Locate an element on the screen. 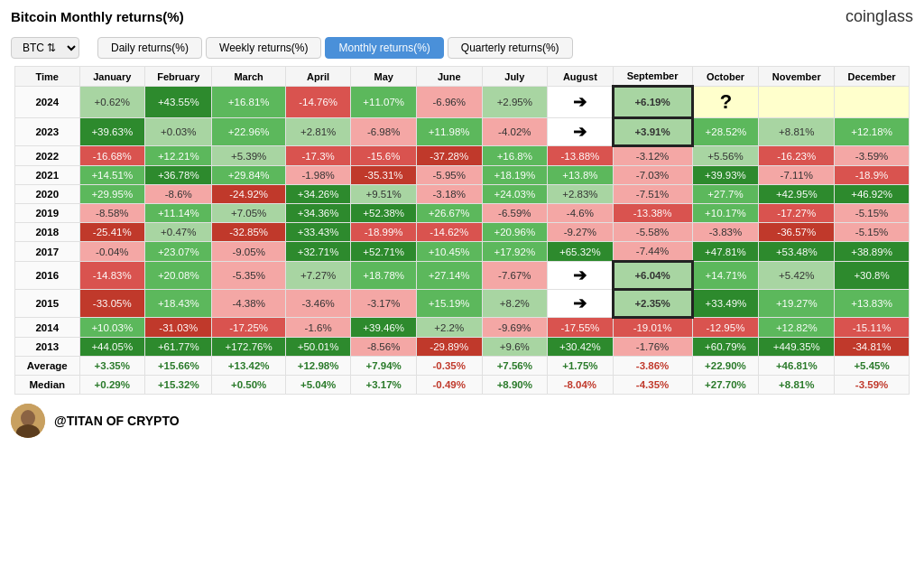 This screenshot has width=924, height=577. data-cell: +18.19% is located at coordinates (514, 175).